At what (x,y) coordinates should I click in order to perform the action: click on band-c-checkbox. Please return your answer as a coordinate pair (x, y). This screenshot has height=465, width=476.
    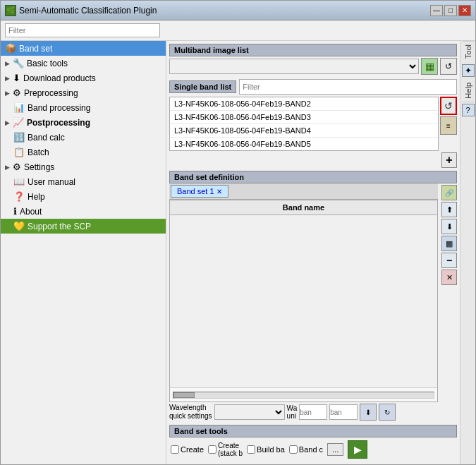
    Looking at the image, I should click on (293, 449).